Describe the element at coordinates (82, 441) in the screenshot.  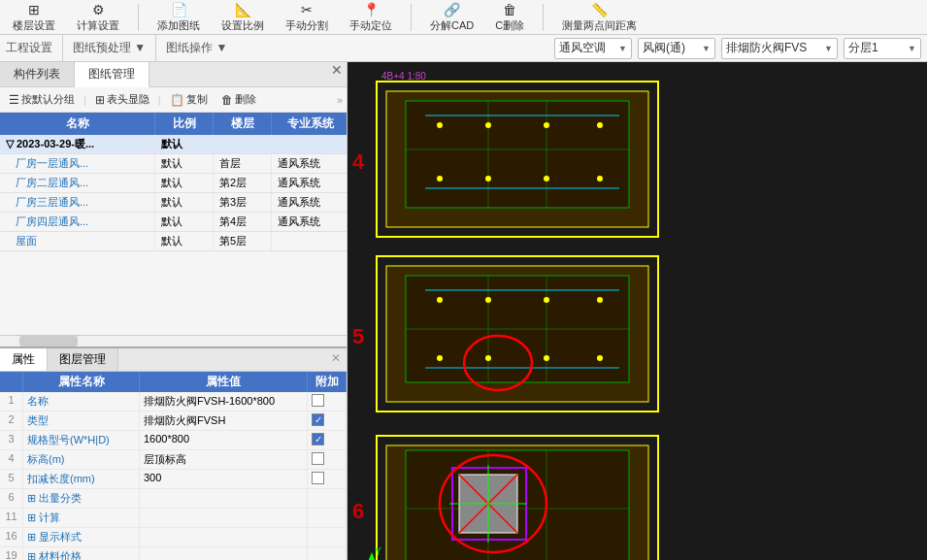
I see `prop-name-2: 规格型号(W*H|D)` at that location.